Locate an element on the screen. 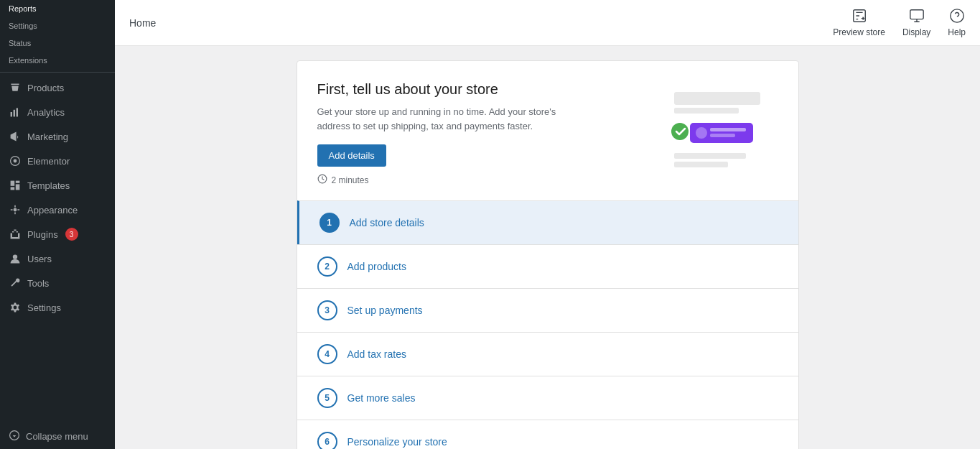 This screenshot has height=449, width=980. sidebar-item-settings-top: Settings is located at coordinates (57, 26).